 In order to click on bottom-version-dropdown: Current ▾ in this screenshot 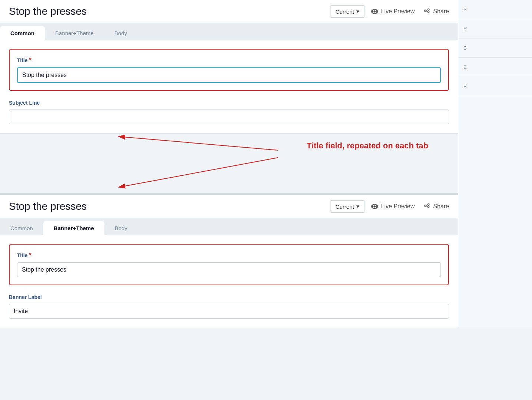, I will do `click(348, 206)`.